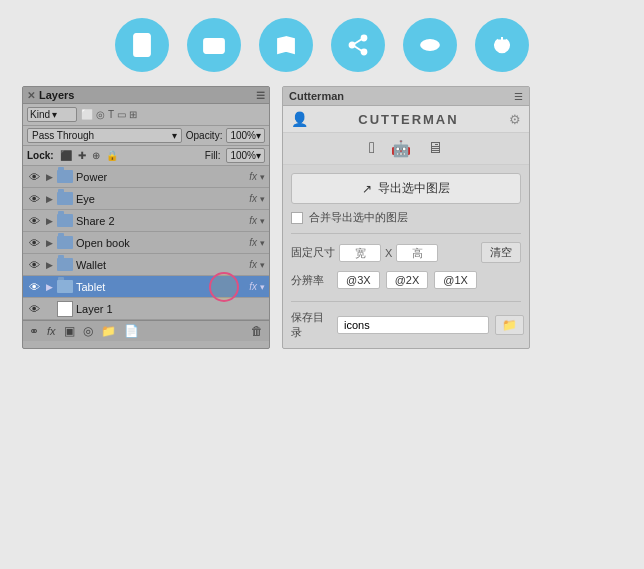  I want to click on cutterman-menu-icon: ☰, so click(518, 96).